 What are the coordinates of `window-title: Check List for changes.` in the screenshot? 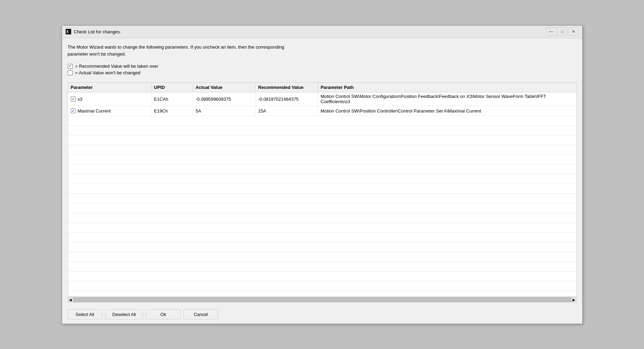 It's located at (98, 32).